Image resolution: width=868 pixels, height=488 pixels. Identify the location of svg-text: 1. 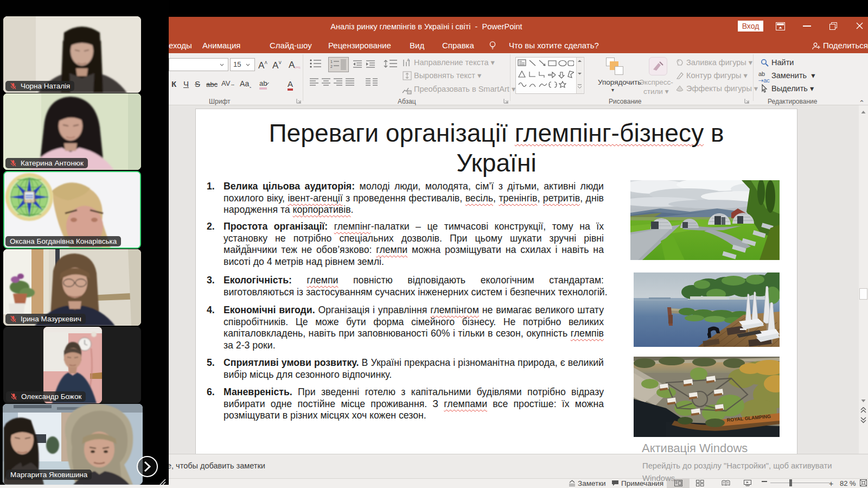
(331, 62).